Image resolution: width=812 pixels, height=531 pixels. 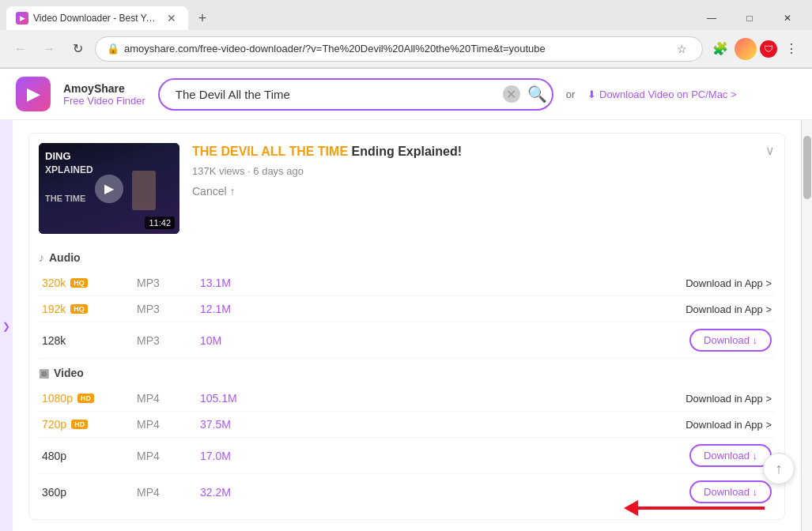 I want to click on quality-360p: 360p, so click(x=89, y=492).